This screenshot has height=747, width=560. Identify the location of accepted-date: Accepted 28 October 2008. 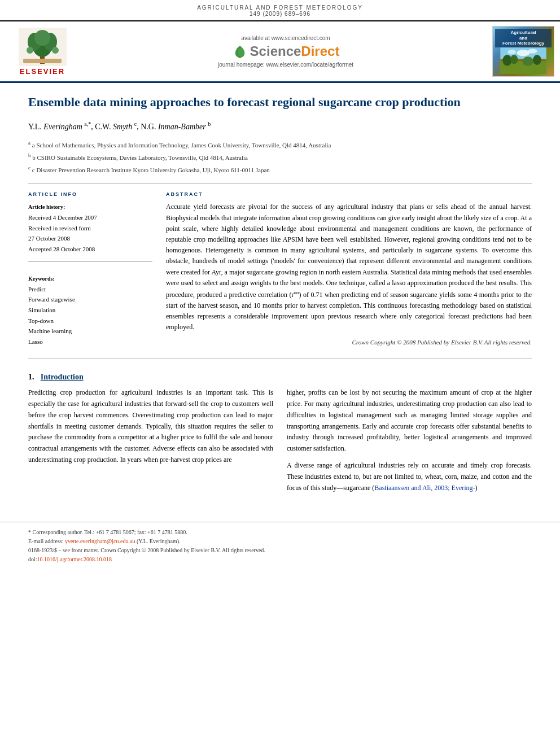
(90, 250).